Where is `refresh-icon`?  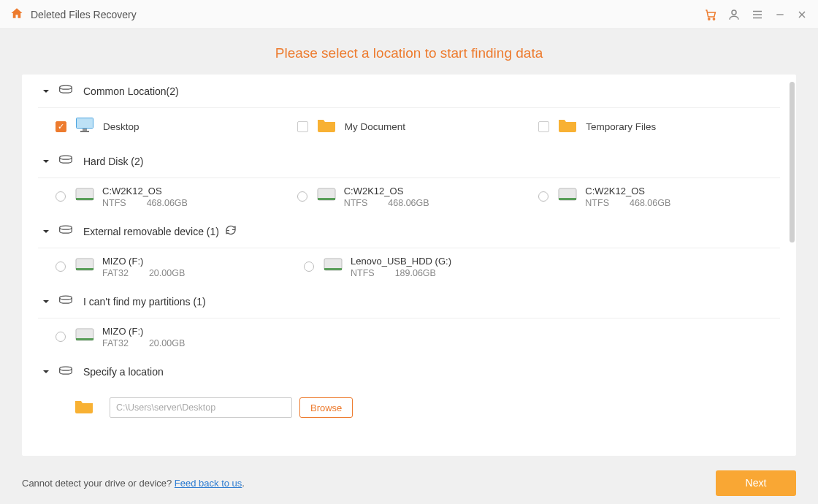
refresh-icon is located at coordinates (231, 231).